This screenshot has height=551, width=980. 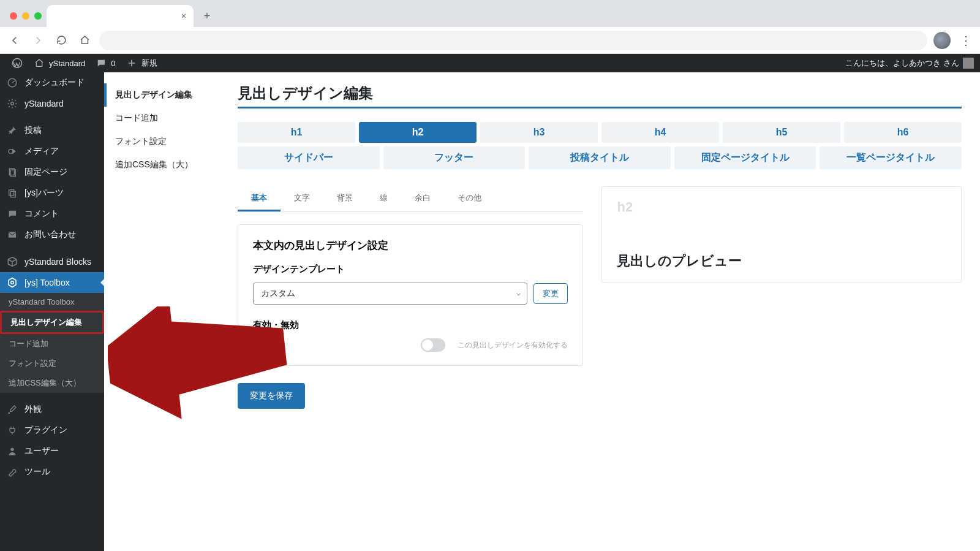 I want to click on tab-label: h6, so click(x=903, y=132).